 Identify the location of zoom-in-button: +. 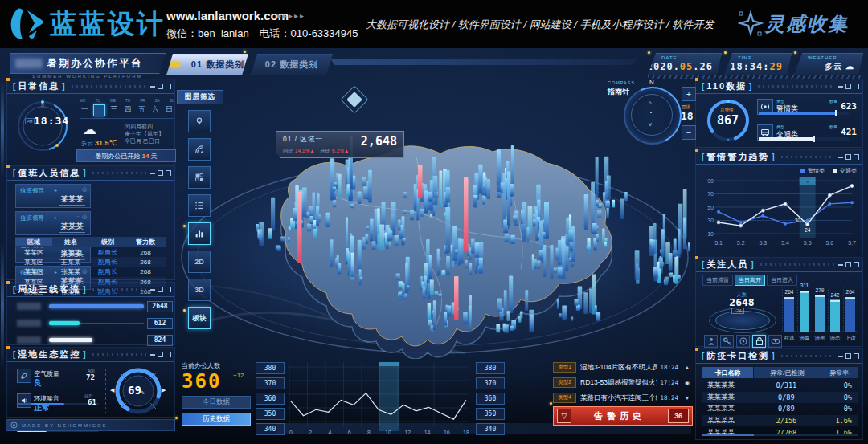
(689, 94).